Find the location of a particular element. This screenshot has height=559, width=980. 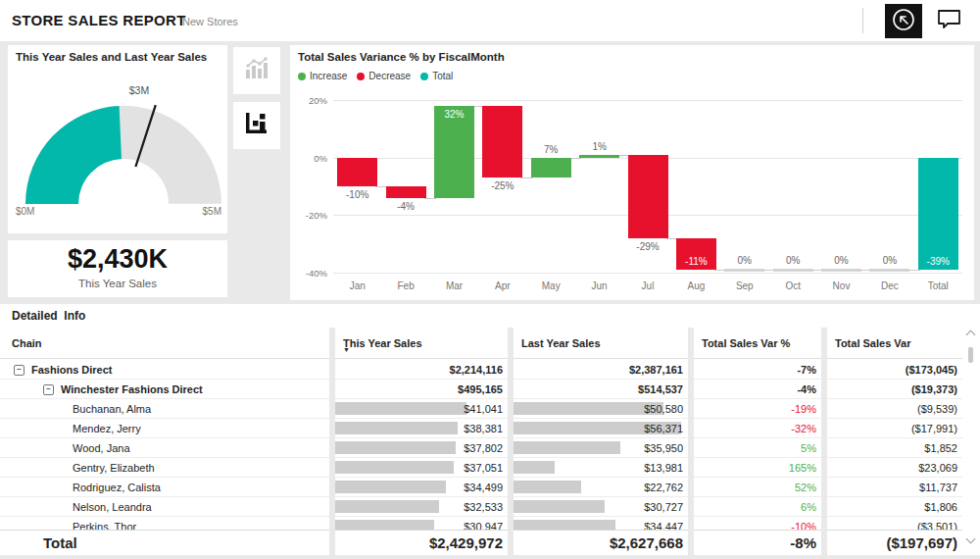

last-year-sales-value: $30,727 is located at coordinates (663, 507).